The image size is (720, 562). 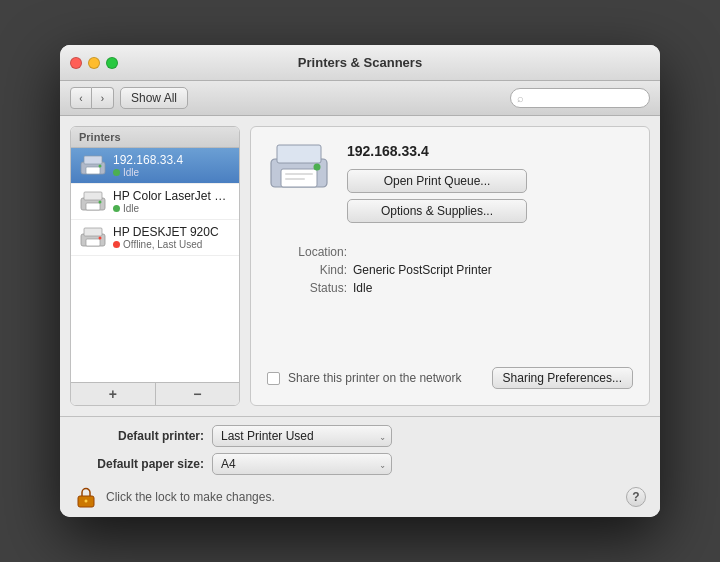 I want to click on sidebar-footer: + −, so click(x=155, y=394).